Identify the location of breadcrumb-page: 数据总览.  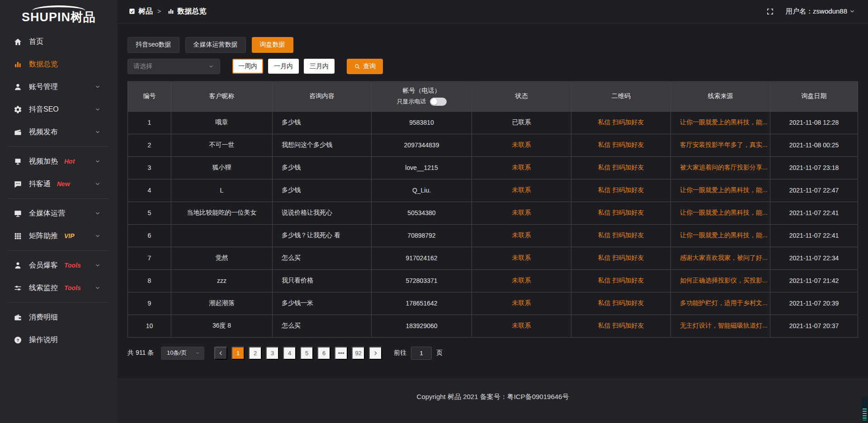
(192, 12).